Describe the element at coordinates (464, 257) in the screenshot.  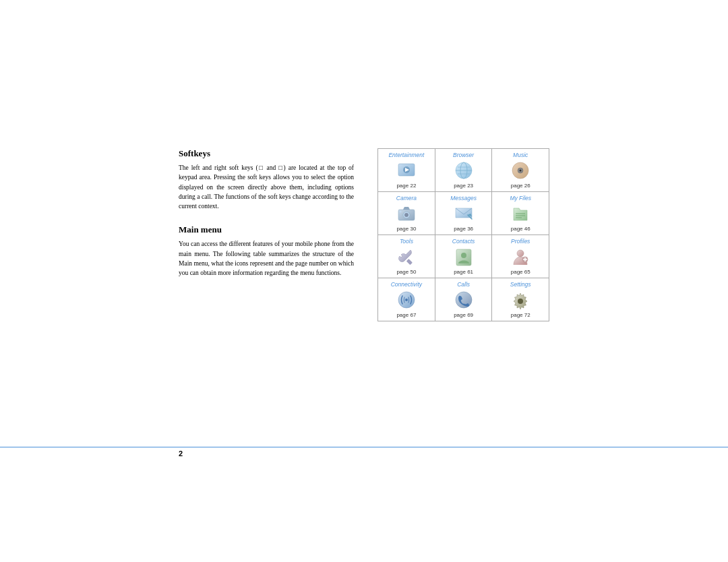
I see `table-row: Tools` at that location.